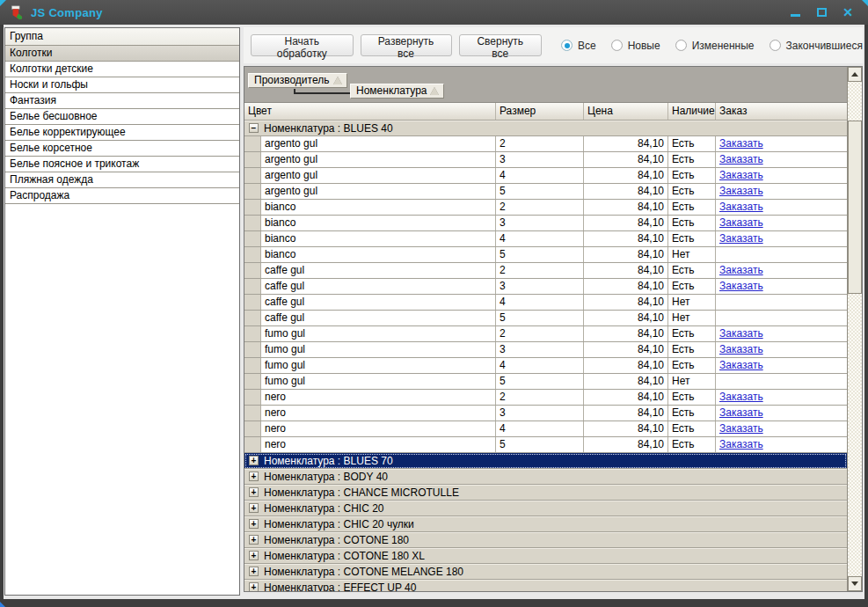  Describe the element at coordinates (545, 239) in the screenshot. I see `data-row: bianco484,10ЕстьЗаказать` at that location.